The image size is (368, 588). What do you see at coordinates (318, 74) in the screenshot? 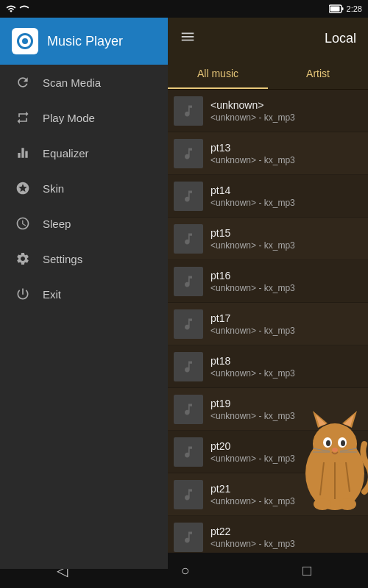
I see `tab-artist: Artist` at bounding box center [318, 74].